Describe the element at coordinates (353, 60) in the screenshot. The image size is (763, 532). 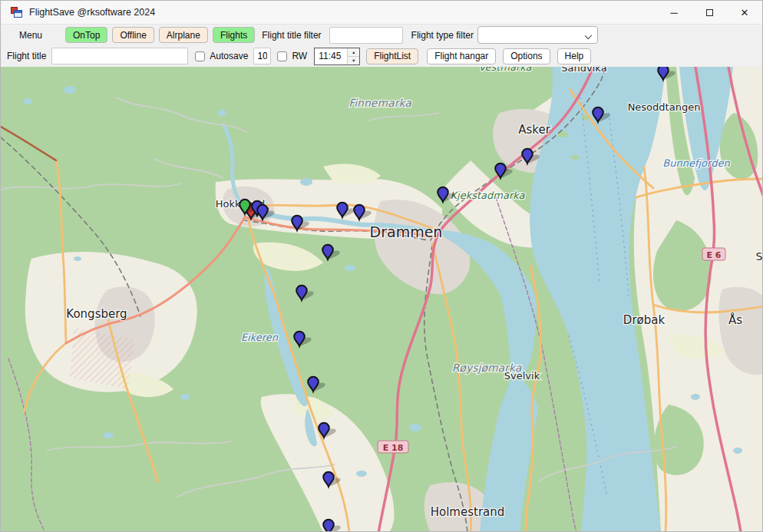
I see `spin-down-button: ▼` at that location.